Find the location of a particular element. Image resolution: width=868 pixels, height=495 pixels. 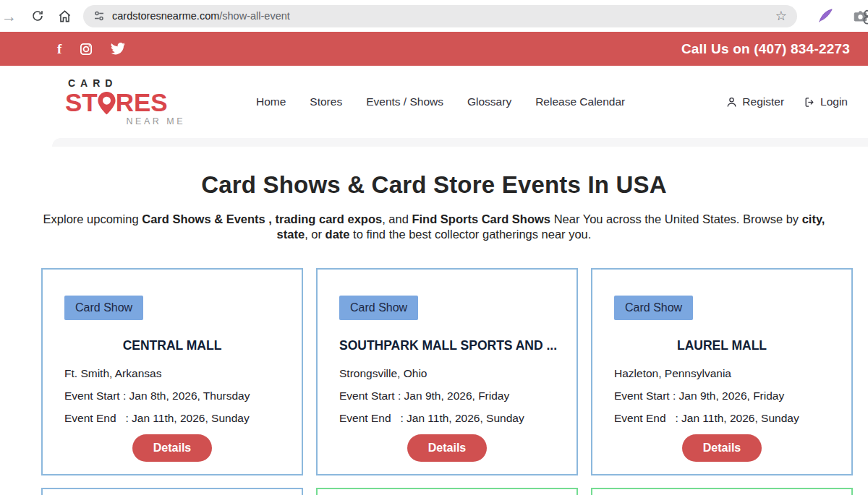

event-info: Strongsville, Ohio Event Start : Jan 9th… is located at coordinates (447, 396).